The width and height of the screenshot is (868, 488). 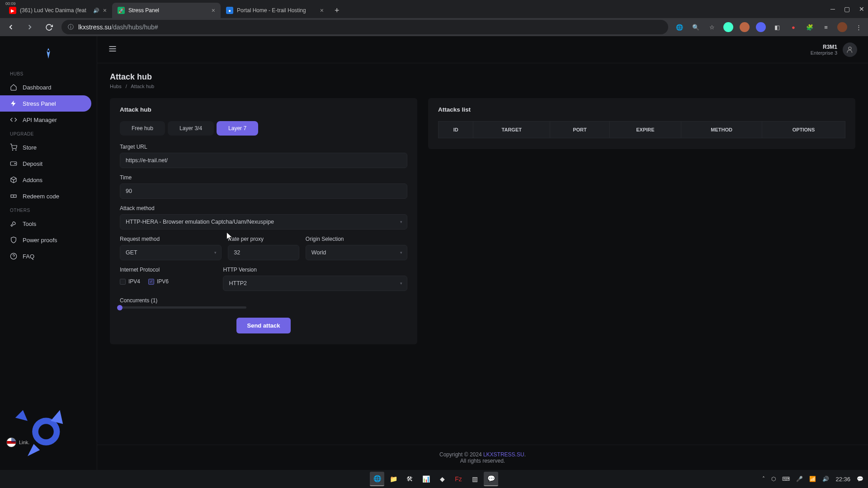 I want to click on sidebar-item-tools: Tools, so click(x=46, y=224).